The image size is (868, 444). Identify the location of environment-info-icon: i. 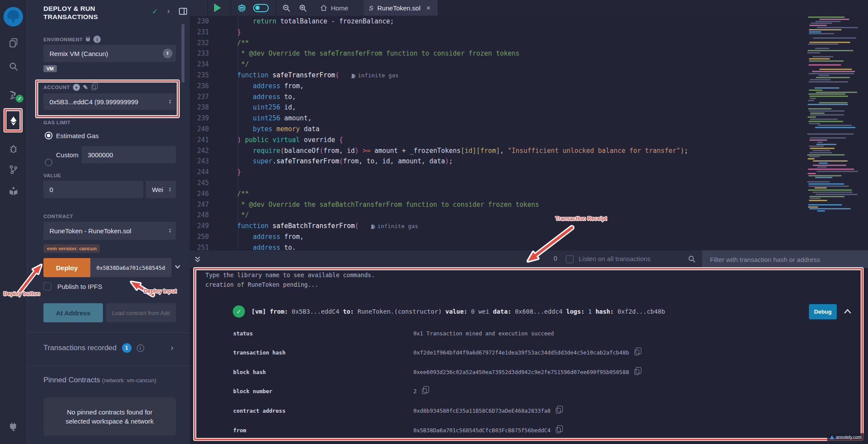
(97, 39).